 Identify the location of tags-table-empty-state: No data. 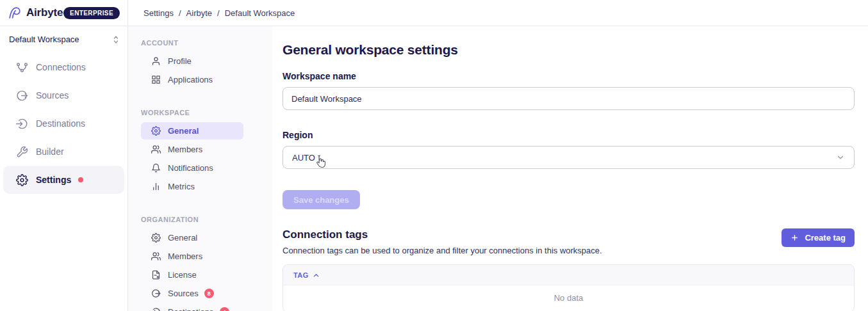
(569, 298).